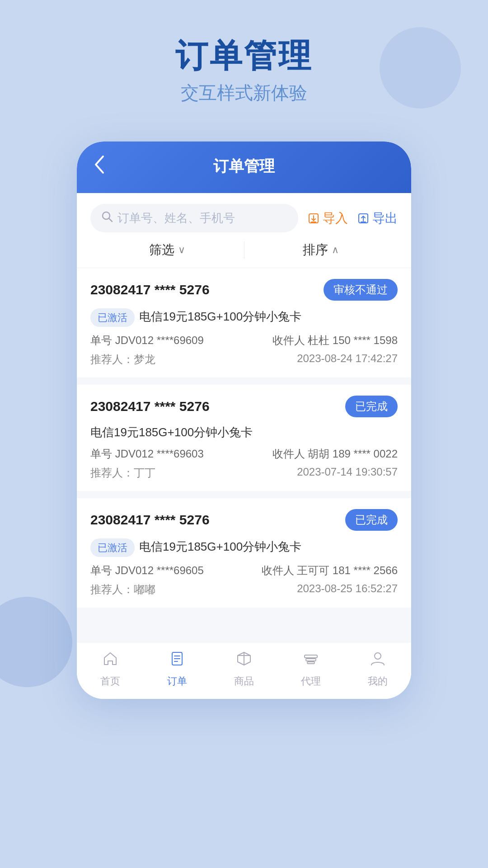 The image size is (488, 868). What do you see at coordinates (177, 661) in the screenshot?
I see `order-icon` at bounding box center [177, 661].